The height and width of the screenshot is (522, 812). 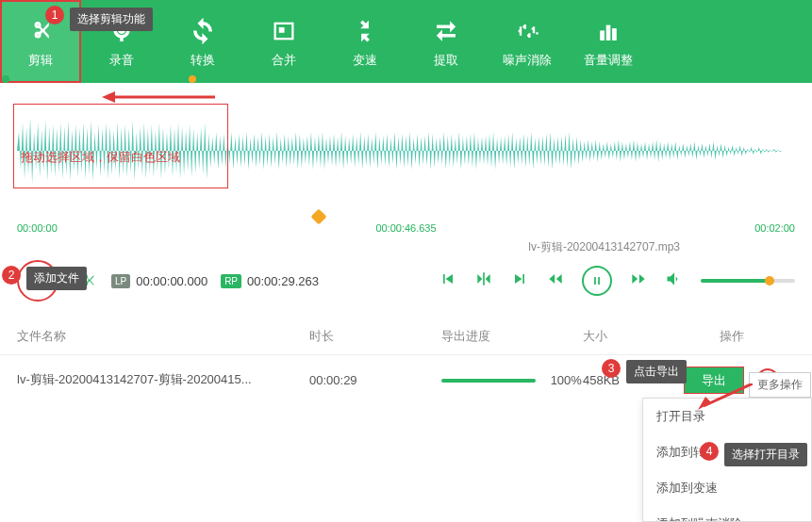 What do you see at coordinates (770, 281) in the screenshot?
I see `volume-thumb` at bounding box center [770, 281].